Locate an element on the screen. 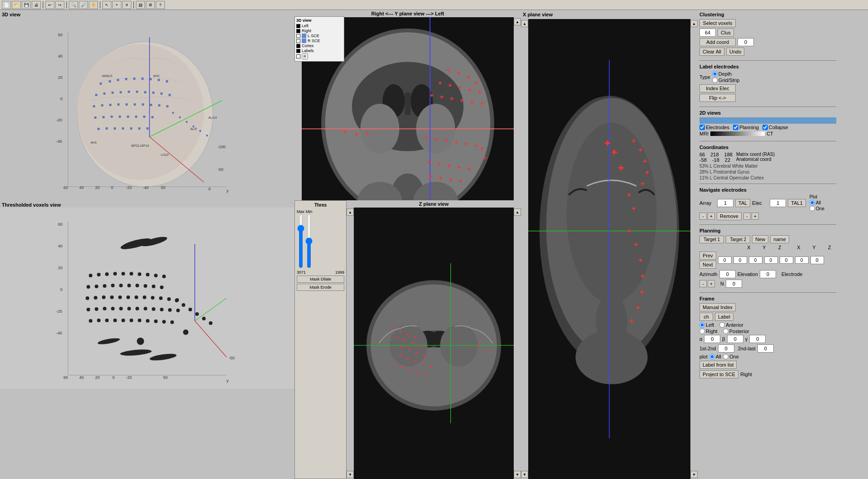 The height and width of the screenshot is (479, 868). collapse-checkbox is located at coordinates (765, 127).